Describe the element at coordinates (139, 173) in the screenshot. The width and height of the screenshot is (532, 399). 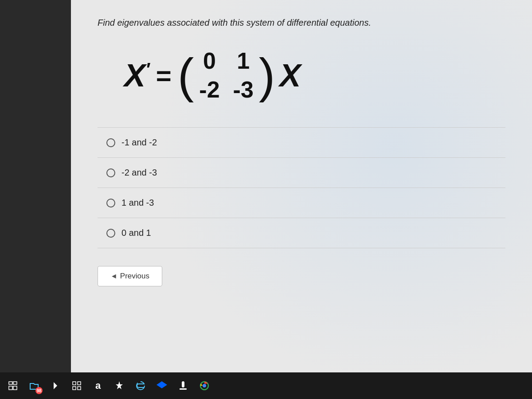
I see `option-label-2: -2 and -3` at that location.